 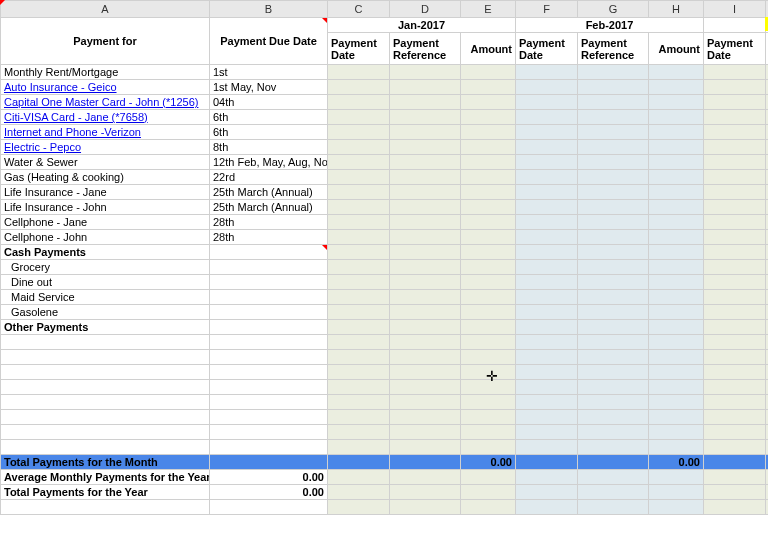 I want to click on cash-item-cell: Gasolene, so click(x=106, y=312).